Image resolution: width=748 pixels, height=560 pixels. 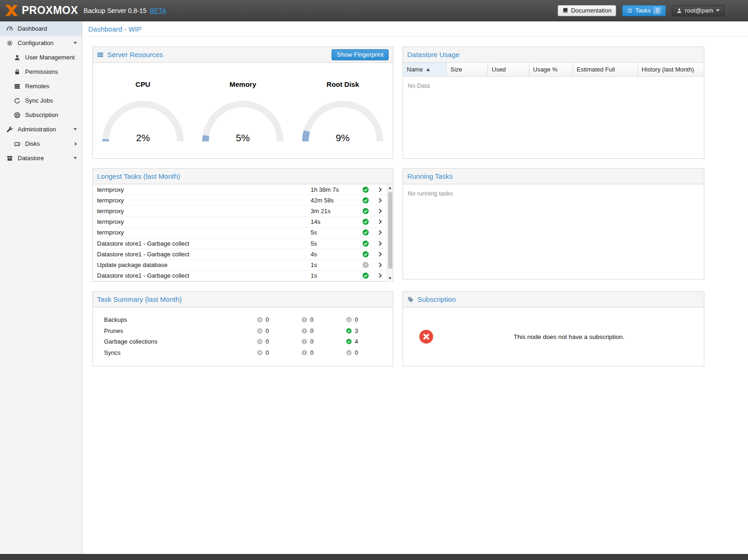 I want to click on show-fingerprint-button: Show Fingerprint, so click(x=360, y=55).